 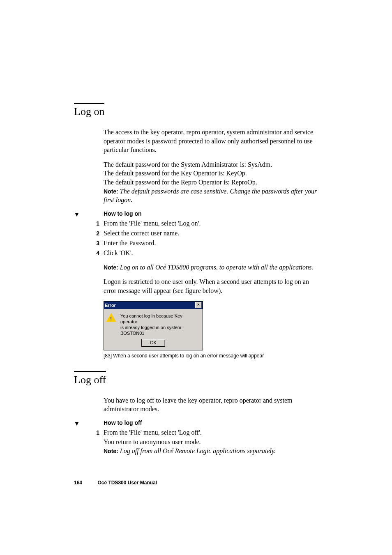 What do you see at coordinates (196, 483) in the screenshot?
I see `page-footer: 164 Océ TDS800 User Manual` at bounding box center [196, 483].